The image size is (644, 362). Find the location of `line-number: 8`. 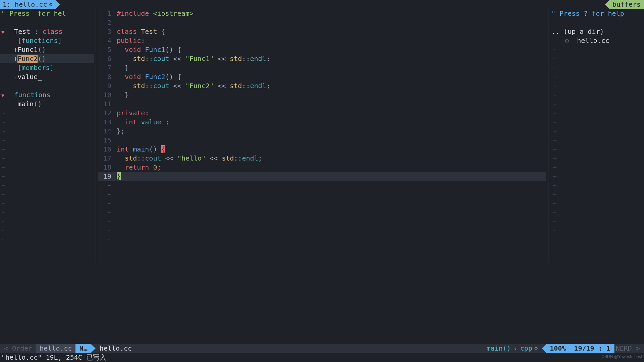

line-number: 8 is located at coordinates (106, 77).